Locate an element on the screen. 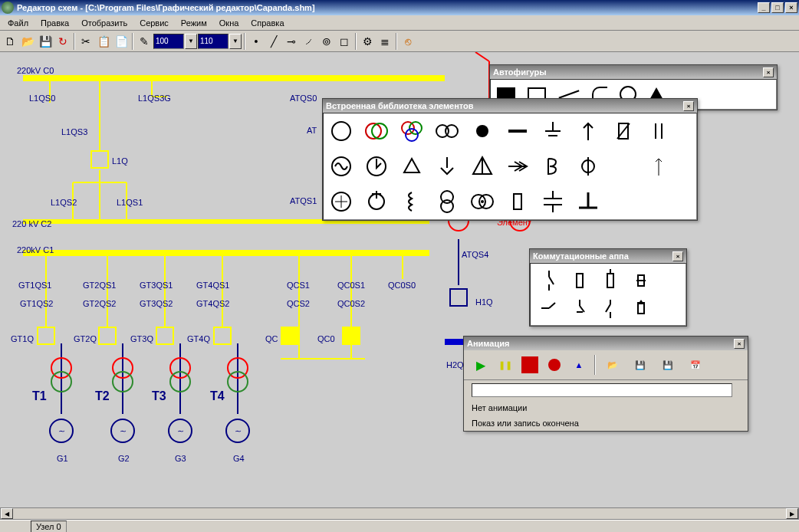 Image resolution: width=799 pixels, height=532 pixels. autoshapes-close: × is located at coordinates (768, 72).